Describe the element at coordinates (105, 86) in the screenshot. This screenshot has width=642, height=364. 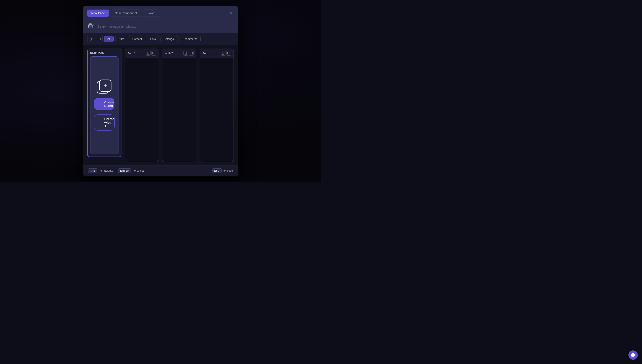
I see `create-icon-front: +` at that location.